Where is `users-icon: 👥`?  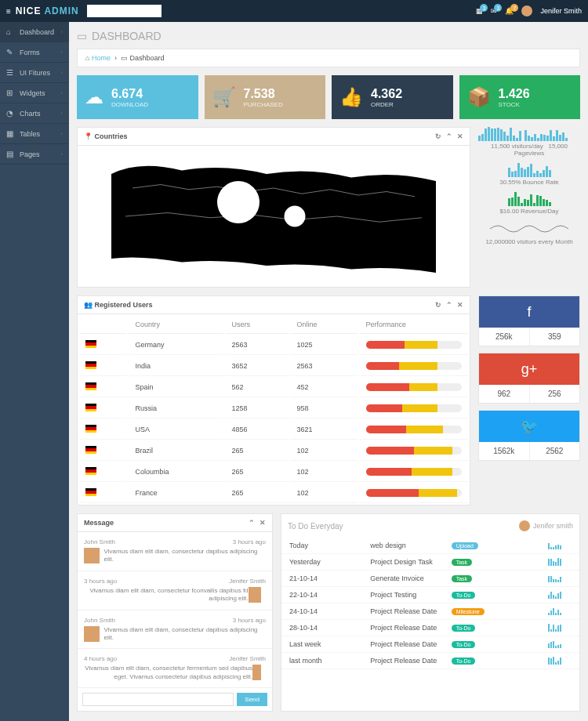
users-icon: 👥 is located at coordinates (88, 305).